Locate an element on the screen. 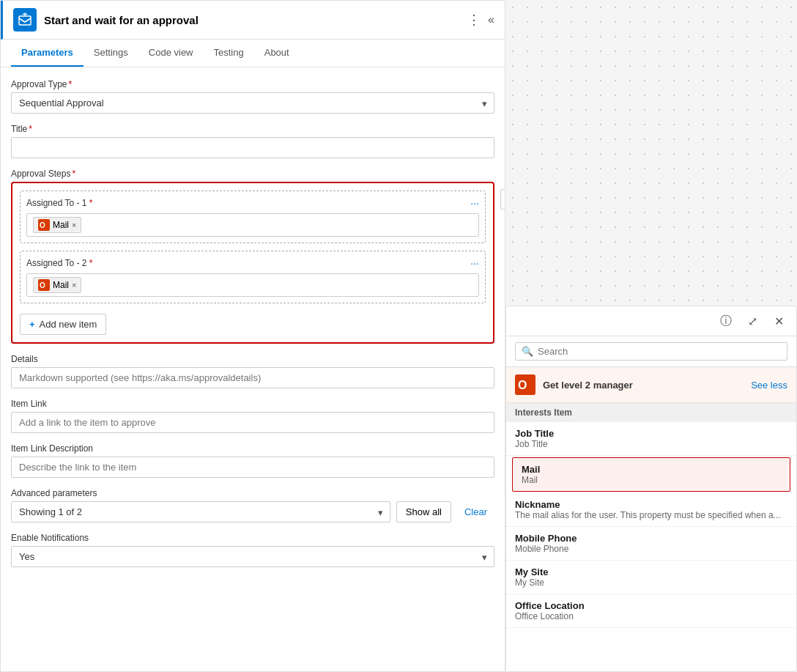 Image resolution: width=797 pixels, height=672 pixels. item-link-desc-label: Item Link Description is located at coordinates (253, 448).